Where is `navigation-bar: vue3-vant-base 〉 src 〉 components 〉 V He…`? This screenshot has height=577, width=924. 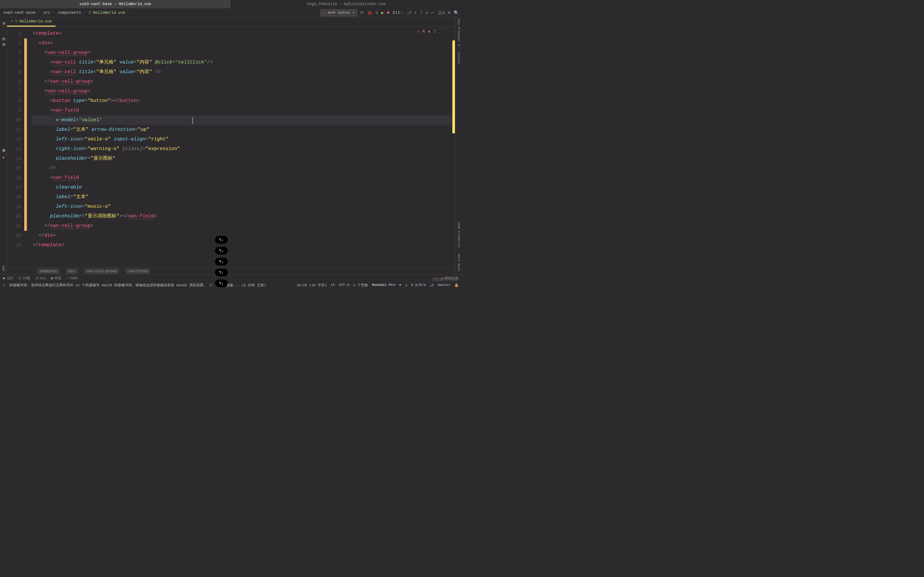 navigation-bar: vue3-vant-base 〉 src 〉 components 〉 V He… is located at coordinates (231, 13).